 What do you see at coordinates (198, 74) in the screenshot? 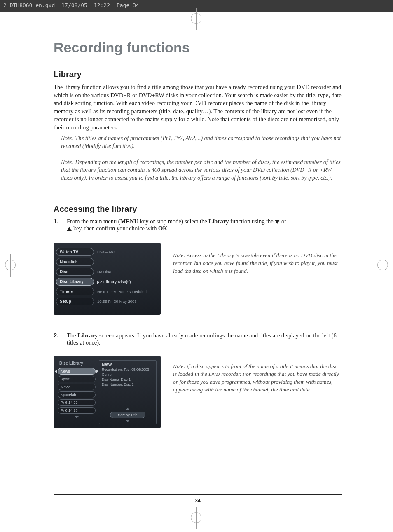
I see `library-heading: Library` at bounding box center [198, 74].